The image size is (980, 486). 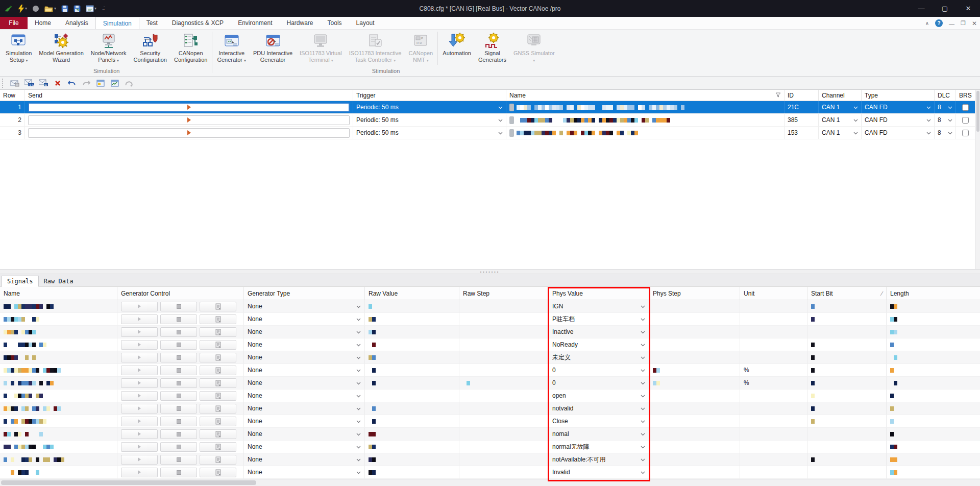 I want to click on panel-view-icon, so click(x=101, y=83).